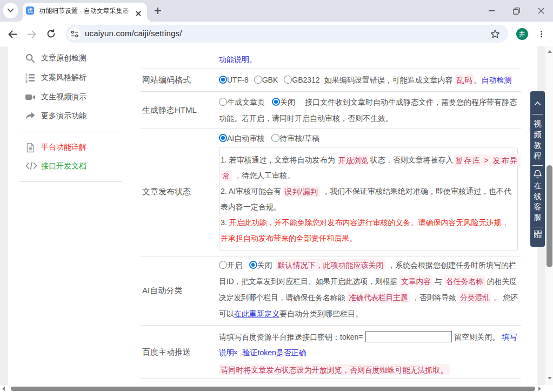  What do you see at coordinates (26, 81) in the screenshot?
I see `svg-text: 3` at bounding box center [26, 81].